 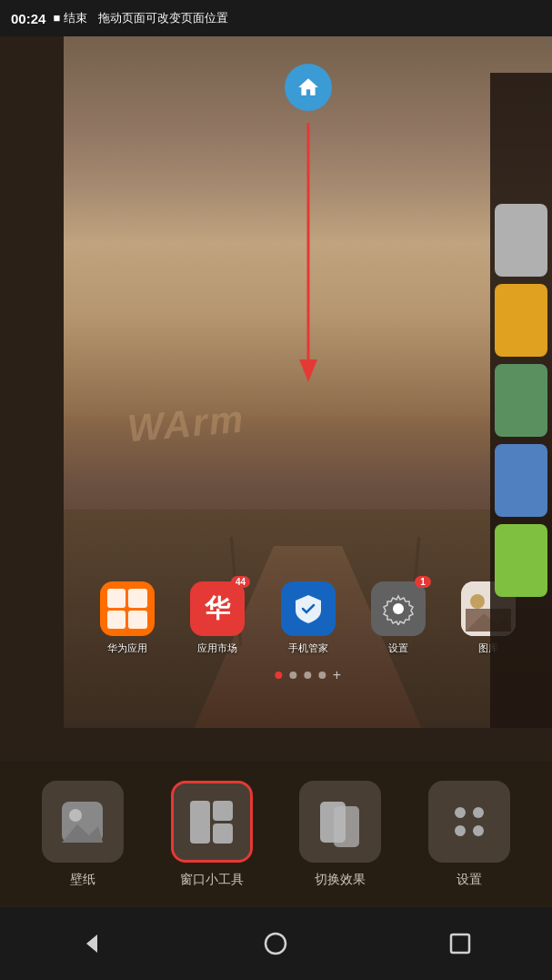 I want to click on app-icon-market: 华 44, so click(x=217, y=609).